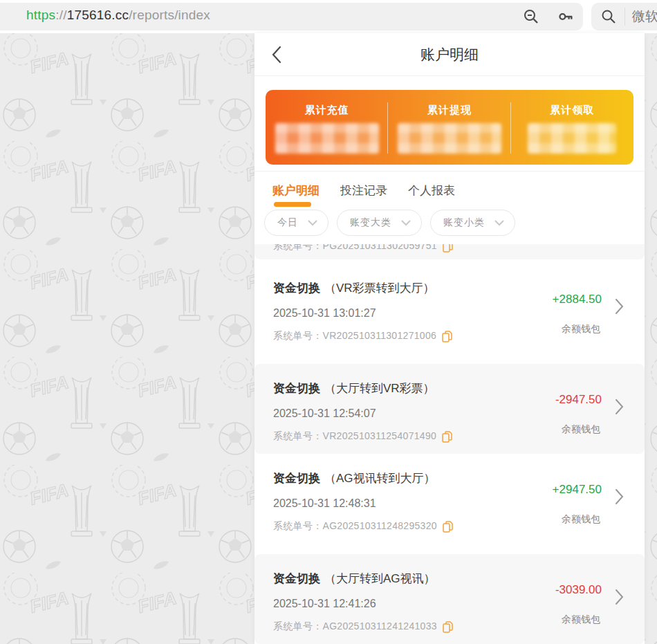 The image size is (657, 644). I want to click on url-path: /reports/index, so click(169, 15).